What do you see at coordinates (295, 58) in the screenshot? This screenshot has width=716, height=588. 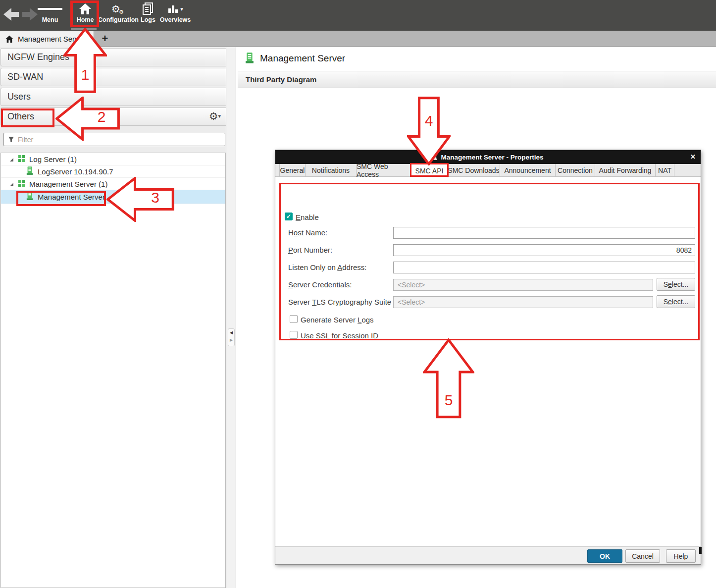 I see `page-title-row: Management Server` at bounding box center [295, 58].